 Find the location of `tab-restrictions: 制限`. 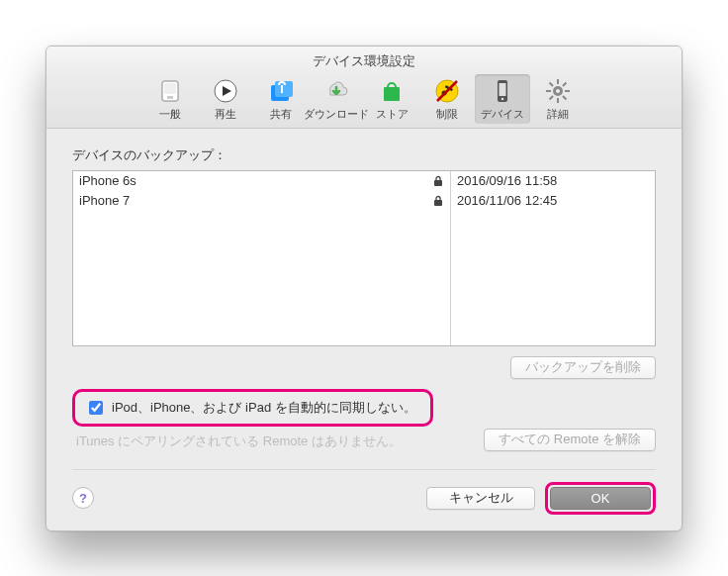

tab-restrictions: 制限 is located at coordinates (447, 99).